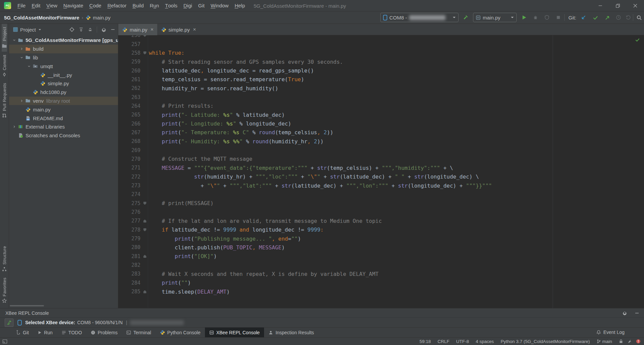  I want to click on code-line-284: 284 print(""), so click(381, 283).